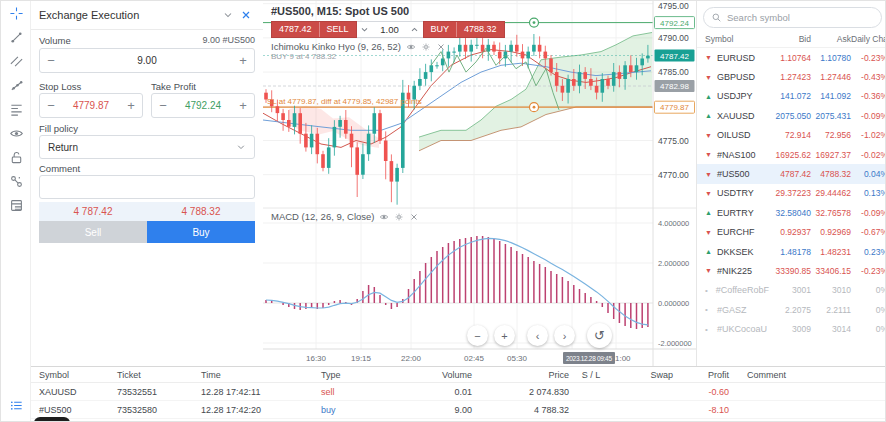  What do you see at coordinates (390, 30) in the screenshot?
I see `quick-volume-value: 1.00` at bounding box center [390, 30].